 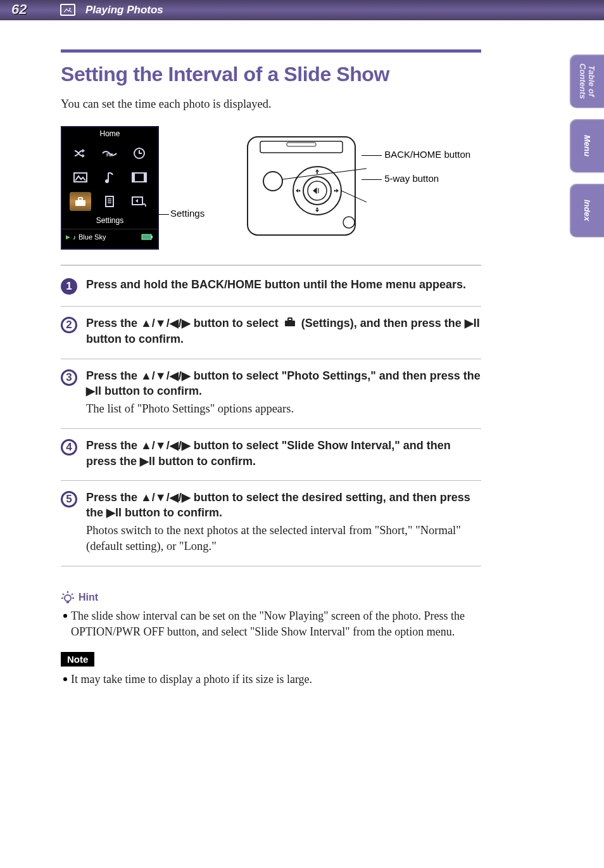 I want to click on page-number: 62, so click(x=19, y=10).